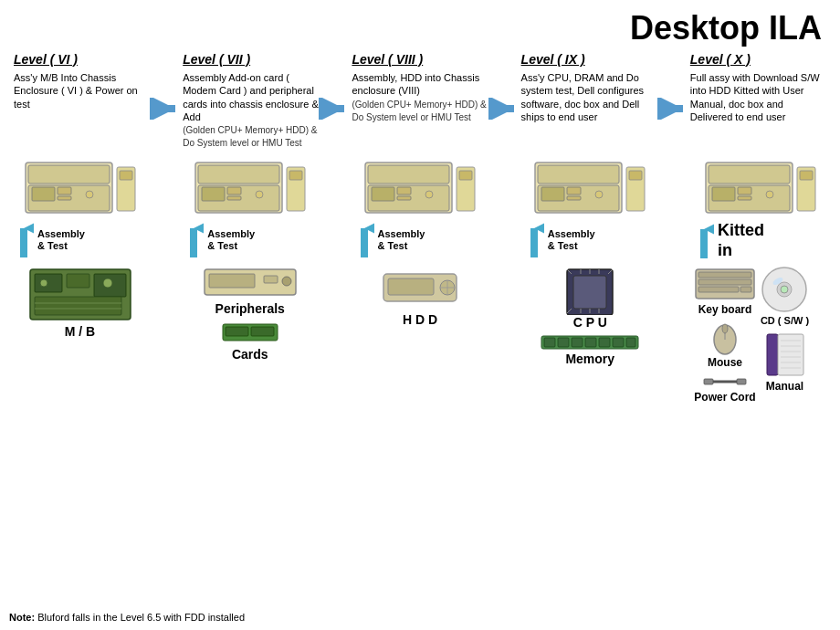 This screenshot has height=630, width=840. Describe the element at coordinates (720, 59) in the screenshot. I see `level-x-title: Level ( X )` at that location.